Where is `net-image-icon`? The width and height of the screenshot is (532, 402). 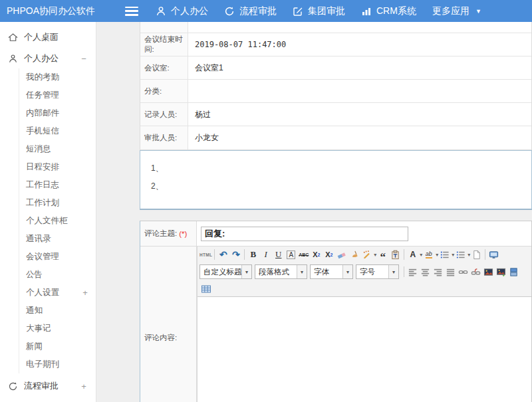
net-image-icon is located at coordinates (501, 272).